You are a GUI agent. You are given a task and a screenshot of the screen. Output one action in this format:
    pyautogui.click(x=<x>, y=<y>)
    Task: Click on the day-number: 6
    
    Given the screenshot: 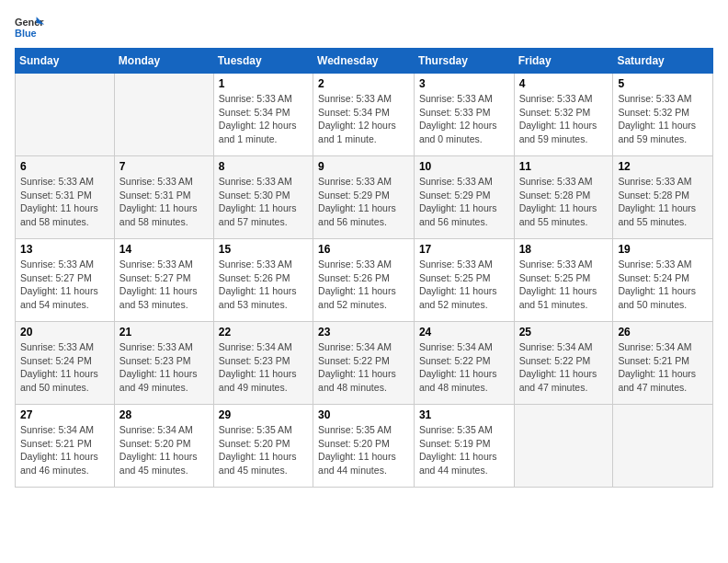 What is the action you would take?
    pyautogui.click(x=64, y=167)
    